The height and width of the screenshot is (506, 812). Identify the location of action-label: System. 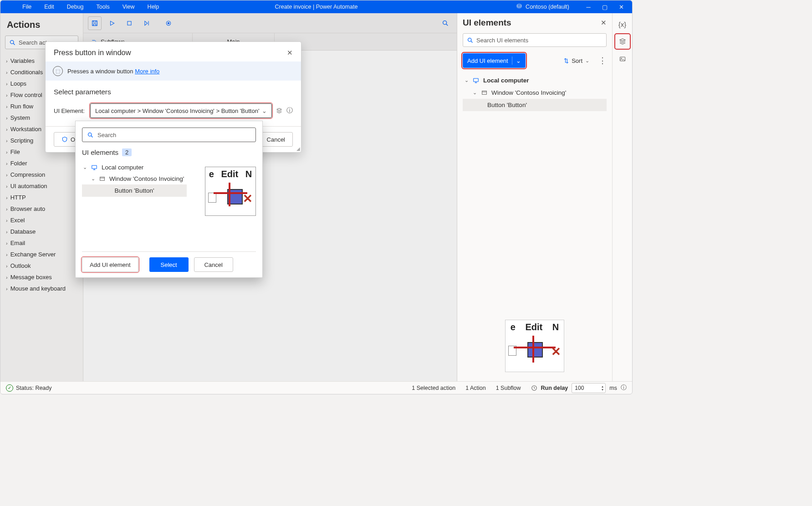
(20, 118).